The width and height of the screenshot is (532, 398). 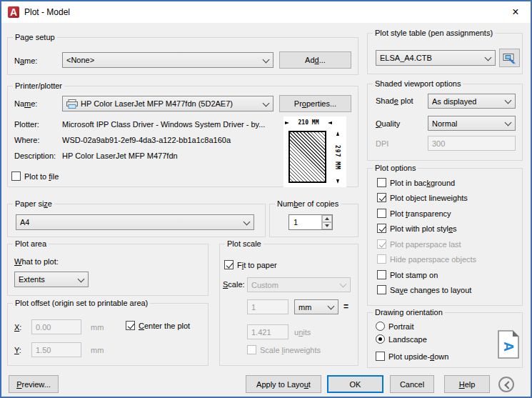 I want to click on plot-scale-title: Plot scale, so click(x=244, y=244).